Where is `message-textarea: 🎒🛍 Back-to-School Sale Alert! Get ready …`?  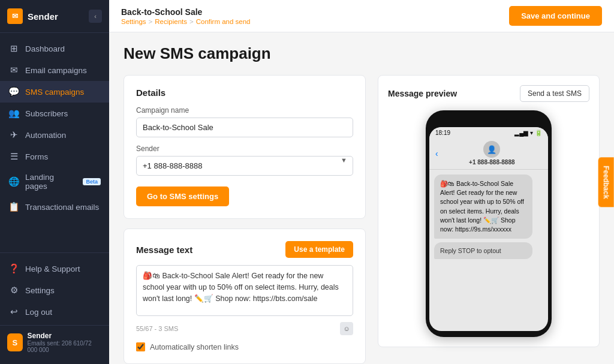 message-textarea: 🎒🛍 Back-to-School Sale Alert! Get ready … is located at coordinates (245, 290).